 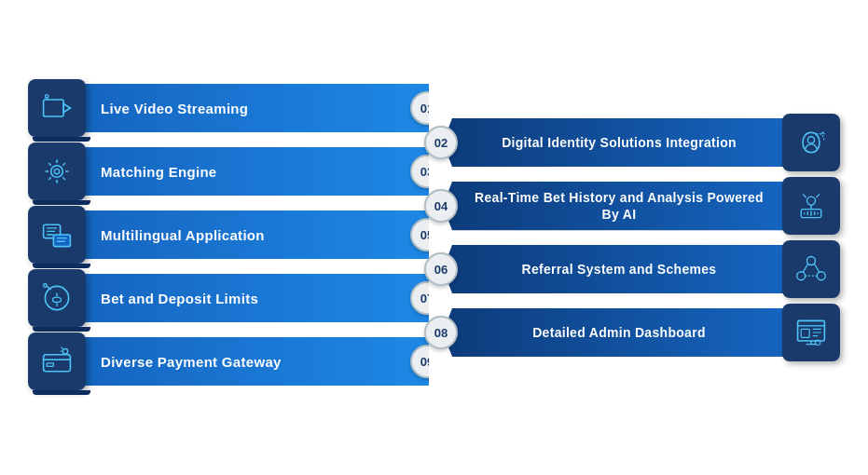 I want to click on item-bar: Matching Engine 03, so click(x=255, y=171).